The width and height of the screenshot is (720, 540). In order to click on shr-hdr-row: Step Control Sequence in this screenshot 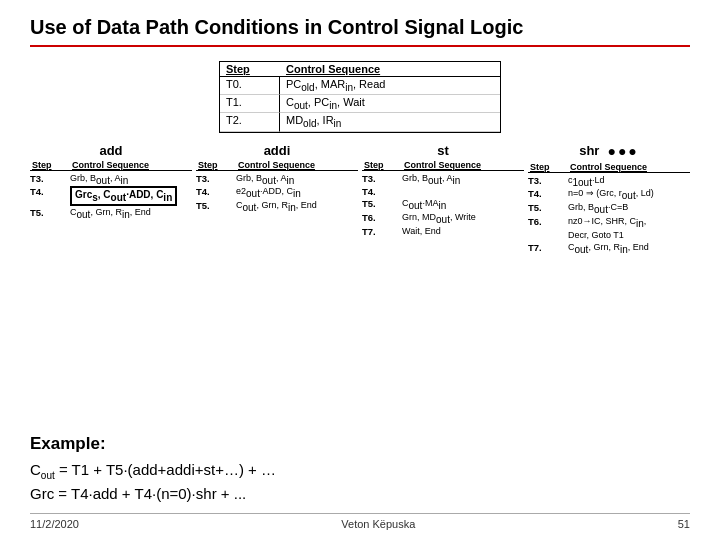, I will do `click(609, 168)`.